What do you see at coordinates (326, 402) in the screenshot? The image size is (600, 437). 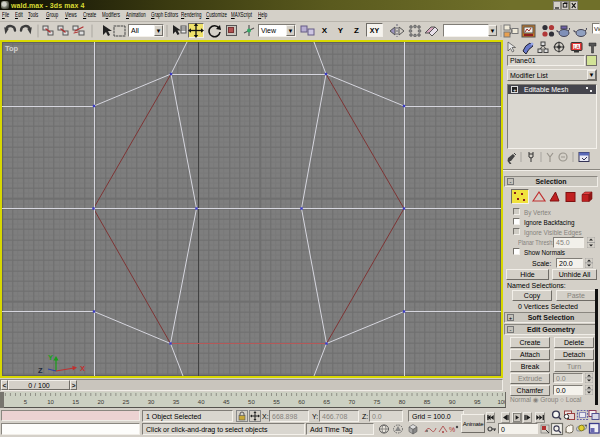 I see `svg-text: 65` at bounding box center [326, 402].